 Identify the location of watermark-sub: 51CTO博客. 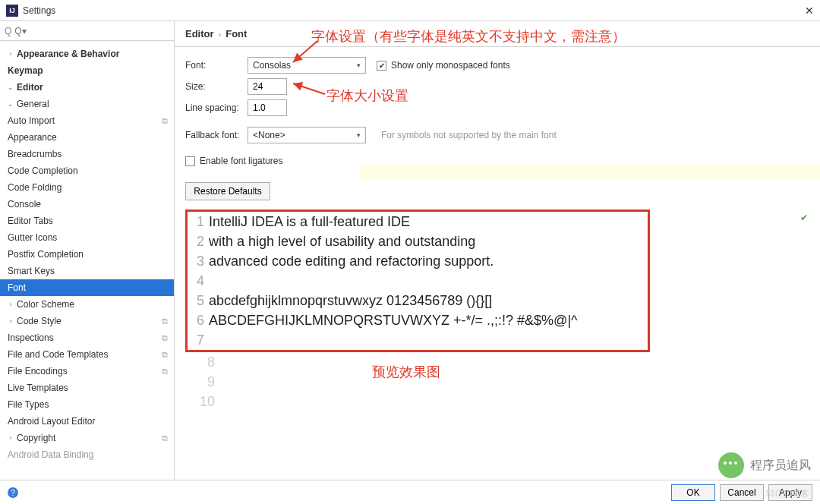
(788, 493).